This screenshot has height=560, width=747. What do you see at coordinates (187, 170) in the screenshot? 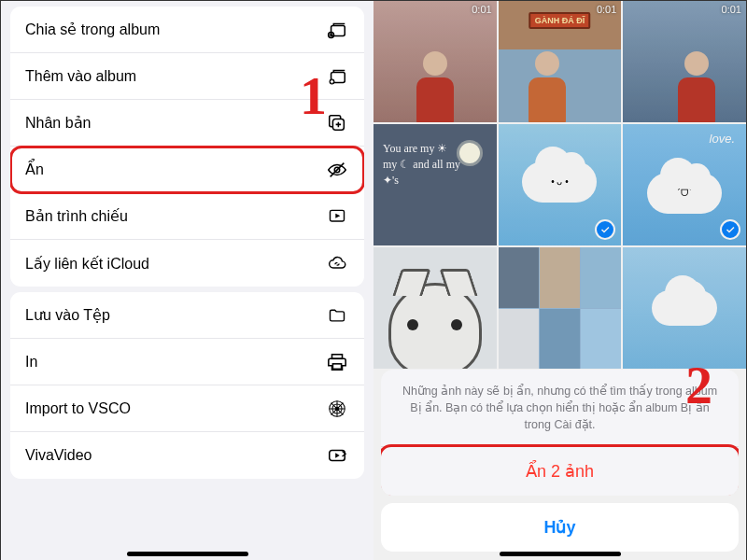
I see `hide-item: Ẩn` at bounding box center [187, 170].